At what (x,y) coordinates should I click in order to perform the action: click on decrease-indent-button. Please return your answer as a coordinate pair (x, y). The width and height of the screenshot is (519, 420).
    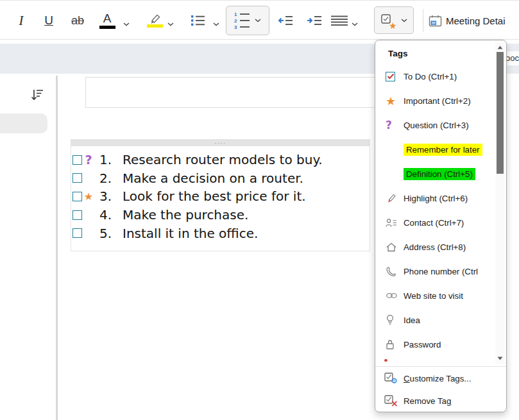
    Looking at the image, I should click on (285, 21).